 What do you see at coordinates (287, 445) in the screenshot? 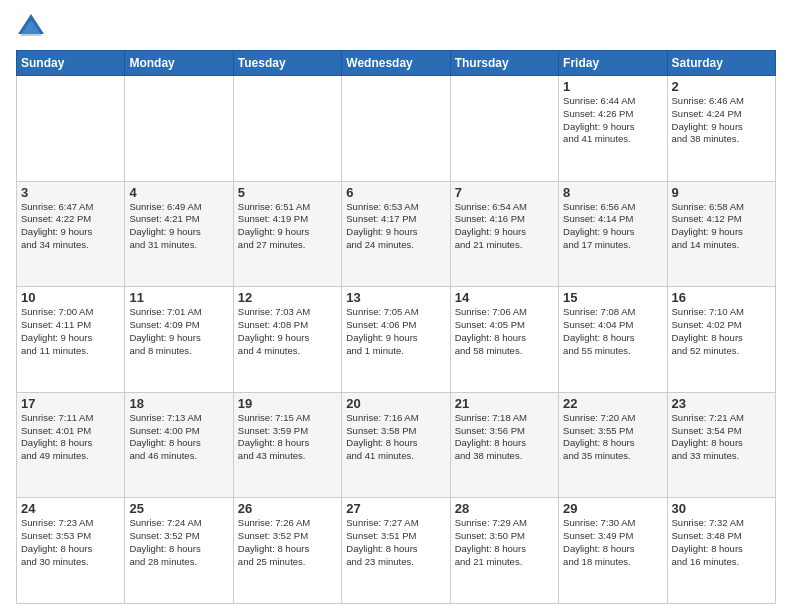
I see `calendar-cell: 19Sunrise: 7:15 AMSunset: 3:59 PMDayligh…` at bounding box center [287, 445].